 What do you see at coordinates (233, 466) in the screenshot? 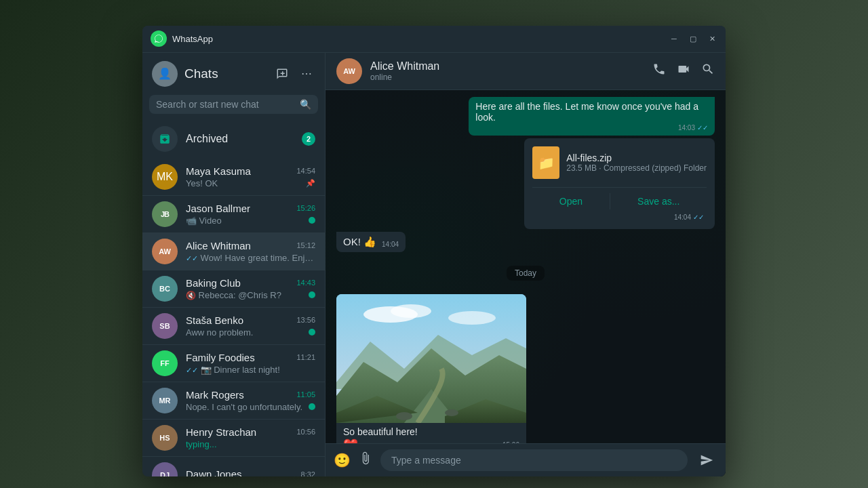
I see `chat-item-dawn: DJ Dawn Jones 8:32` at bounding box center [233, 466].